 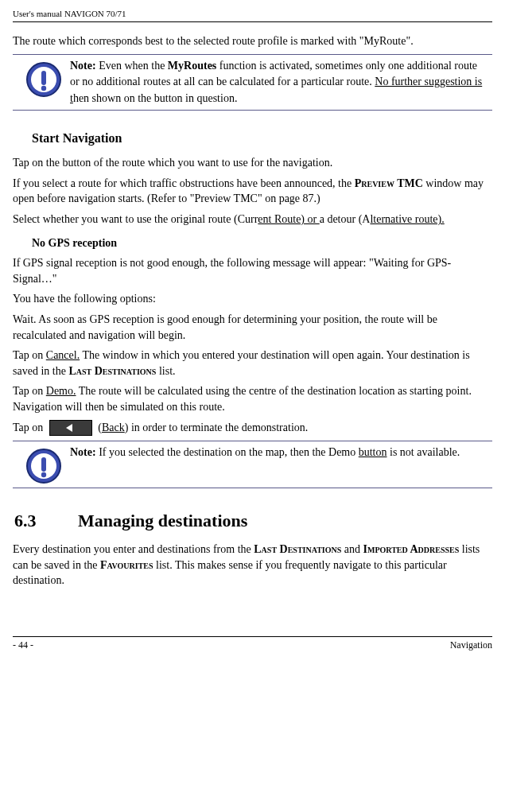 What do you see at coordinates (253, 328) in the screenshot?
I see `no-gps-opt1: Wait. As soon as GPS reception is good e…` at bounding box center [253, 328].